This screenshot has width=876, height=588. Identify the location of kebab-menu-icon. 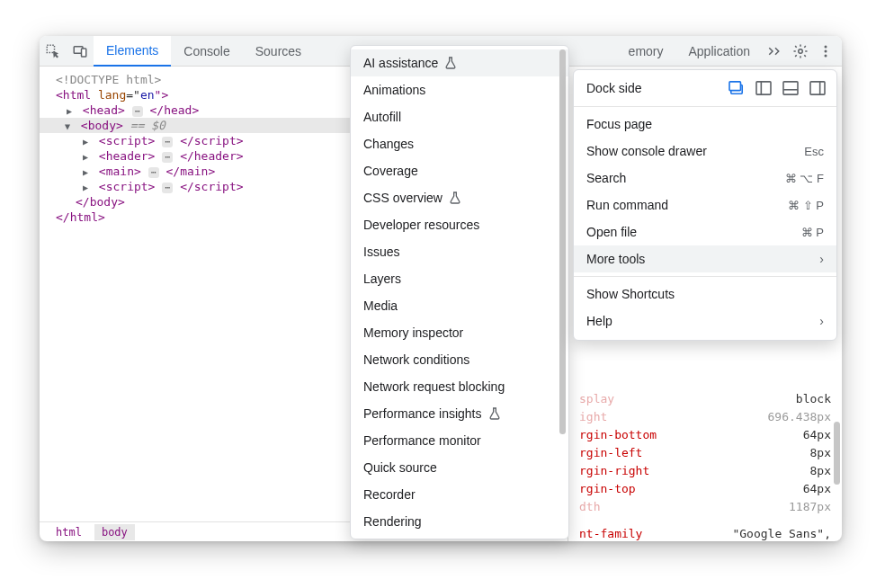
(826, 51).